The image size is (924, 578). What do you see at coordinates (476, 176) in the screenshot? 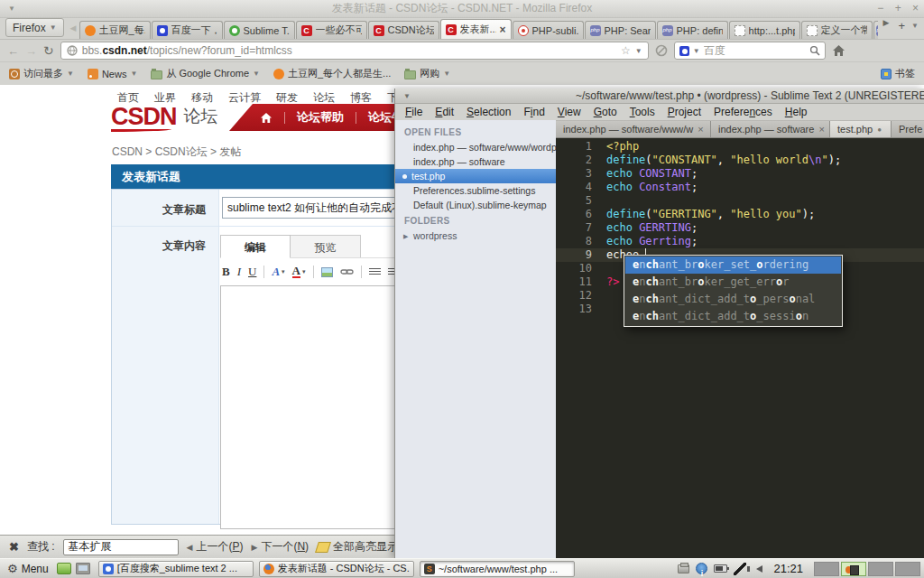
I see `open-file-item: test.php` at bounding box center [476, 176].